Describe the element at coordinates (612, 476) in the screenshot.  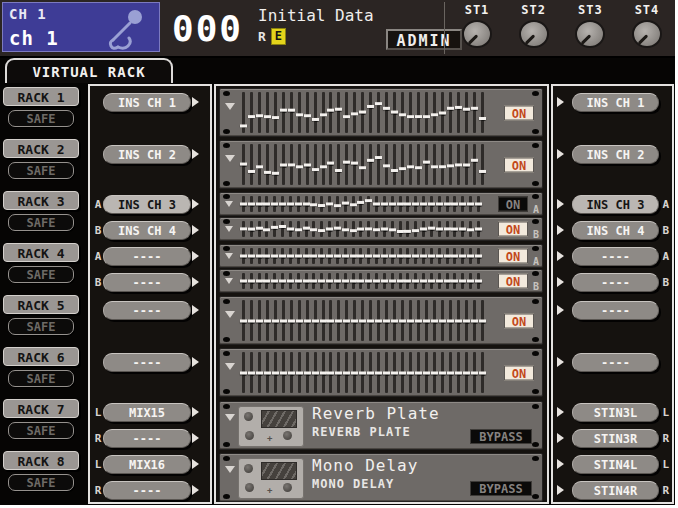
I see `output-patch-slot: STIN4LLSTIN4RR` at that location.